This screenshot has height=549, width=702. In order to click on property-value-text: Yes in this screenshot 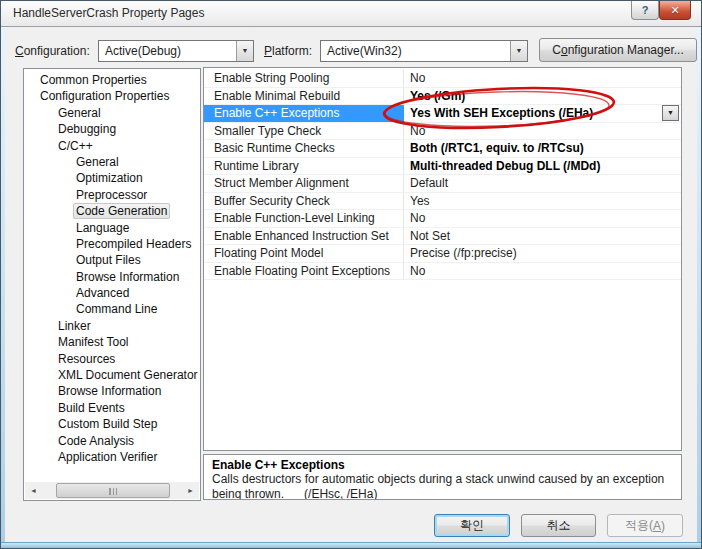, I will do `click(420, 201)`.